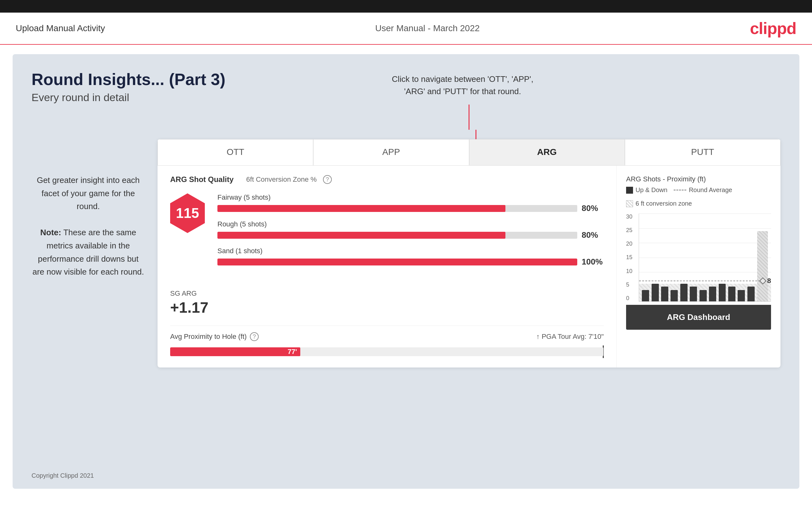 This screenshot has height=507, width=812. I want to click on fairway-bar-fill, so click(361, 209).